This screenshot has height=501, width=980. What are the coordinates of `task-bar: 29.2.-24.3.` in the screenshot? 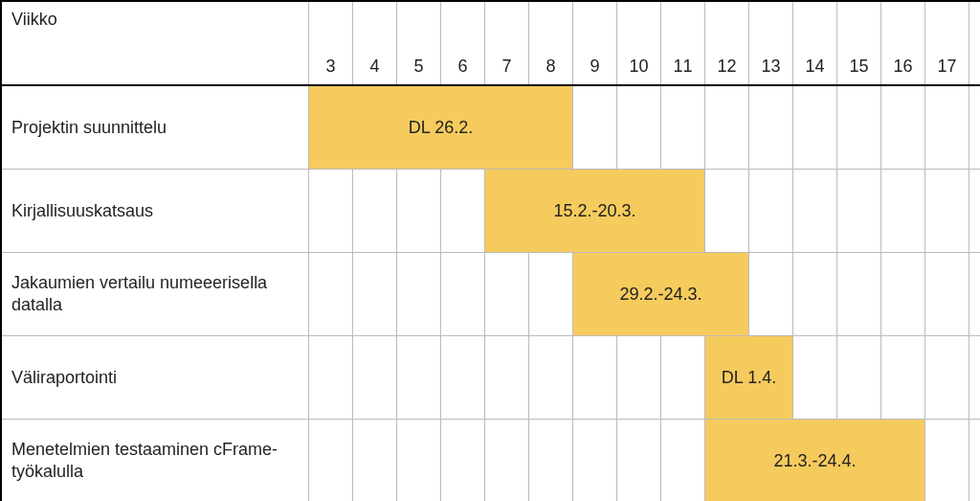 It's located at (661, 295).